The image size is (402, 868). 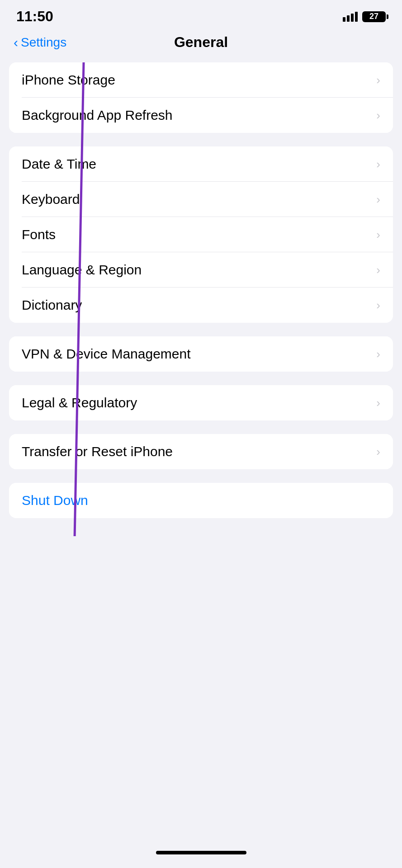 I want to click on background-app-refresh-label: Background App Refresh, so click(x=97, y=115).